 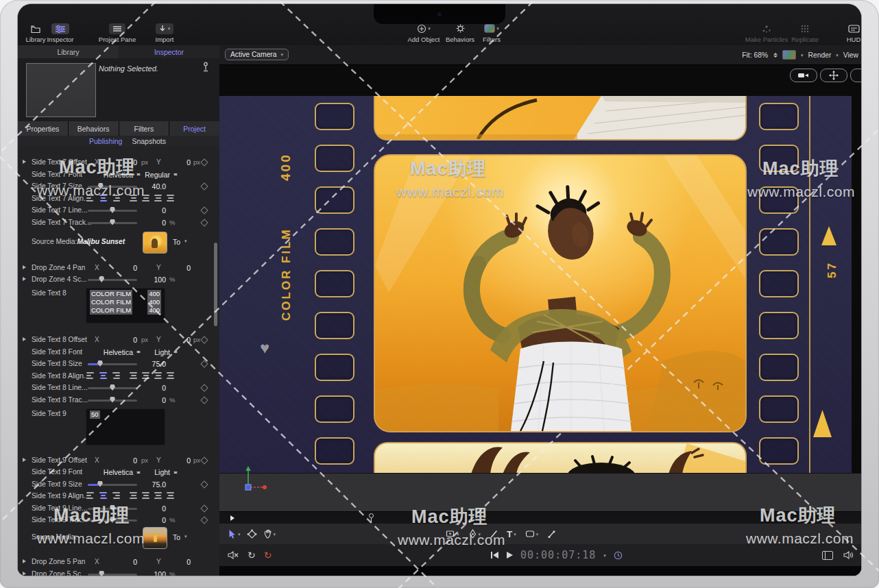 What do you see at coordinates (256, 55) in the screenshot?
I see `camera-select: Active Camera▾` at bounding box center [256, 55].